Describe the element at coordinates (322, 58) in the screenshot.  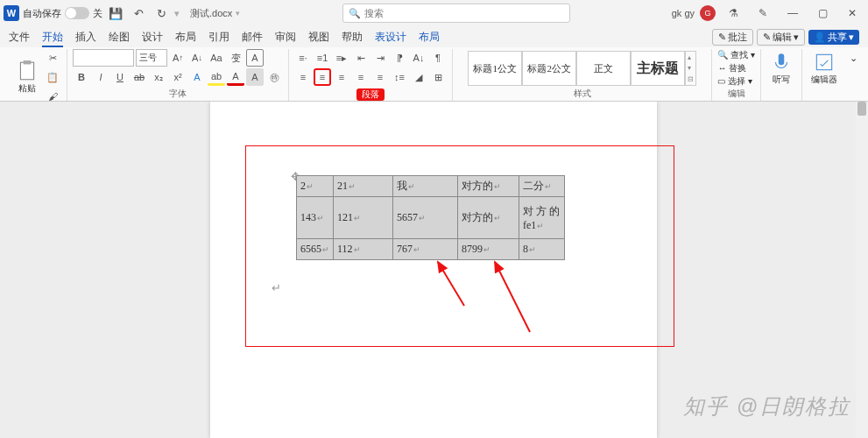
I see `numbering-icon: ≡1` at that location.